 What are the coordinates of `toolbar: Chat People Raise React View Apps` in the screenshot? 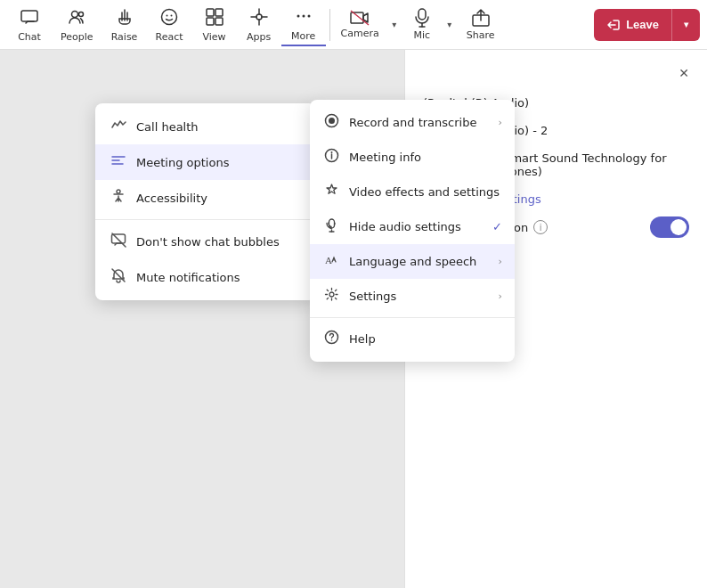 It's located at (354, 25).